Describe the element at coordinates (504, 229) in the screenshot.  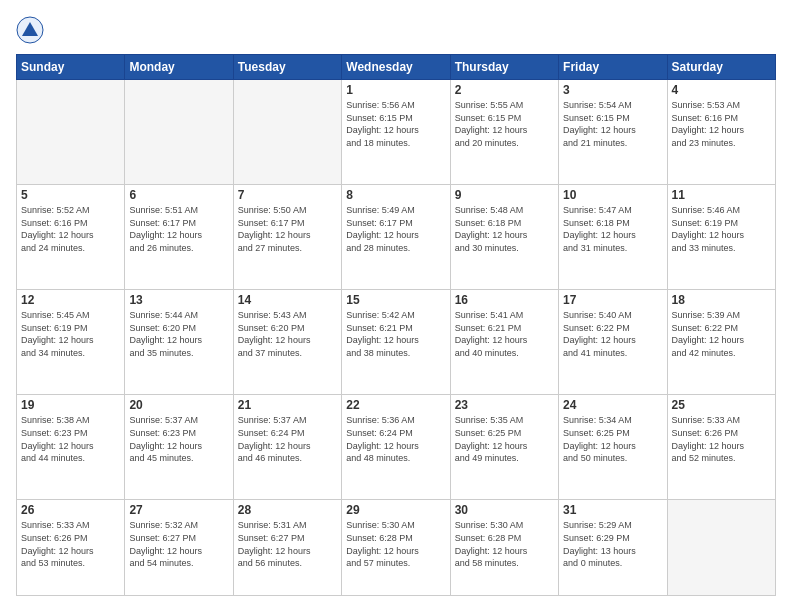
I see `day-info: Sunrise: 5:48 AM Sunset: 6:18 PM Dayligh…` at that location.